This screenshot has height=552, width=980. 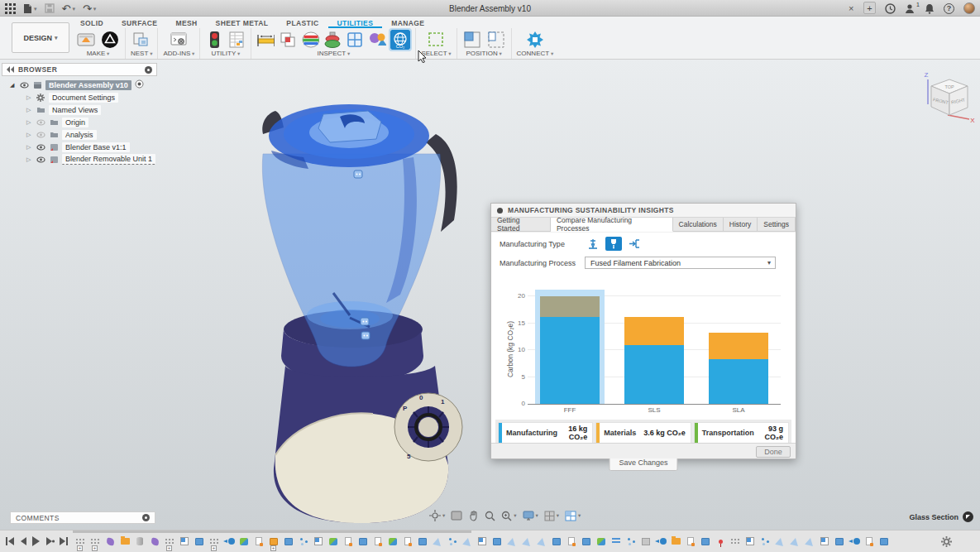 I want to click on pan-icon, so click(x=473, y=516).